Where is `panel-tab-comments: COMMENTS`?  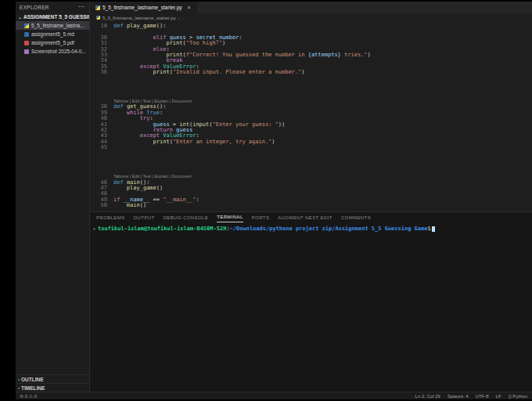 panel-tab-comments: COMMENTS is located at coordinates (356, 218).